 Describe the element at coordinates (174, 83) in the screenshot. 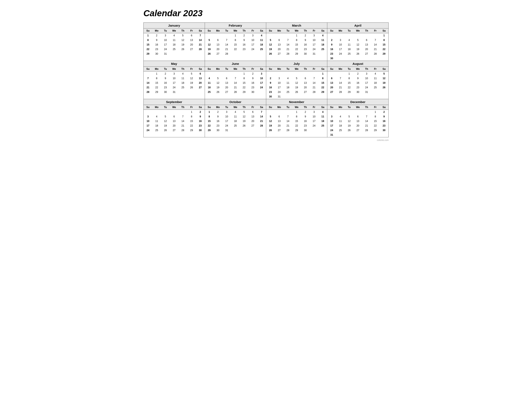

I see `week-row: 14151617181920` at that location.